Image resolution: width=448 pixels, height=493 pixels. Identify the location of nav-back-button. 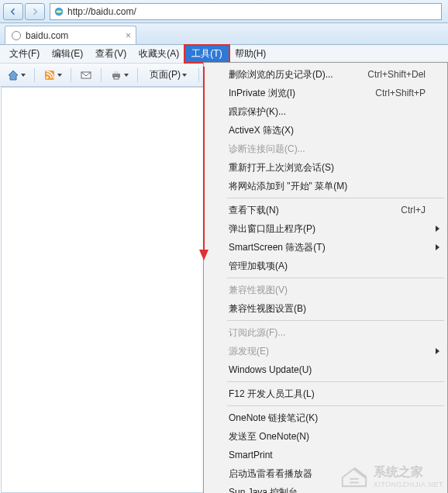
(13, 12).